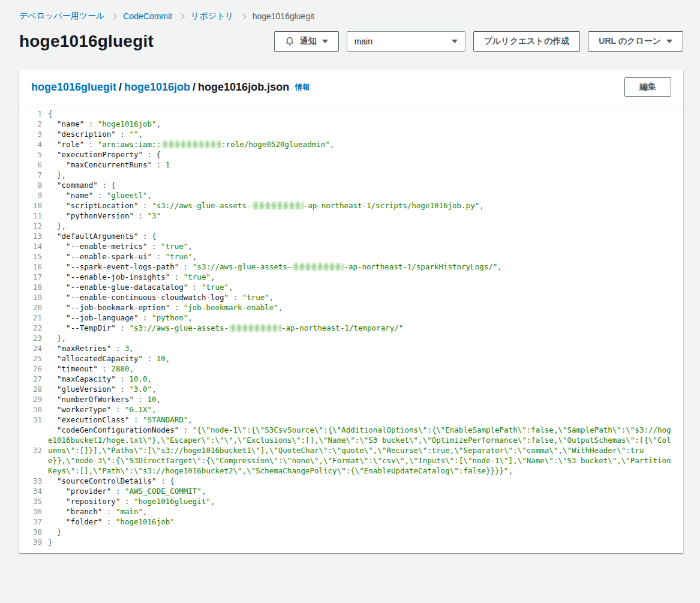 Image resolution: width=700 pixels, height=603 pixels. What do you see at coordinates (34, 522) in the screenshot?
I see `line-number: 37` at bounding box center [34, 522].